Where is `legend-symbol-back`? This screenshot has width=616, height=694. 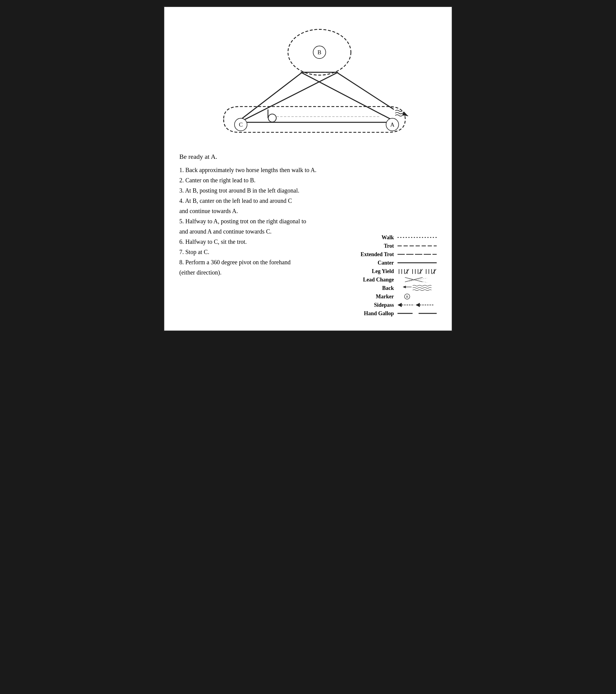
legend-symbol-back is located at coordinates (417, 288).